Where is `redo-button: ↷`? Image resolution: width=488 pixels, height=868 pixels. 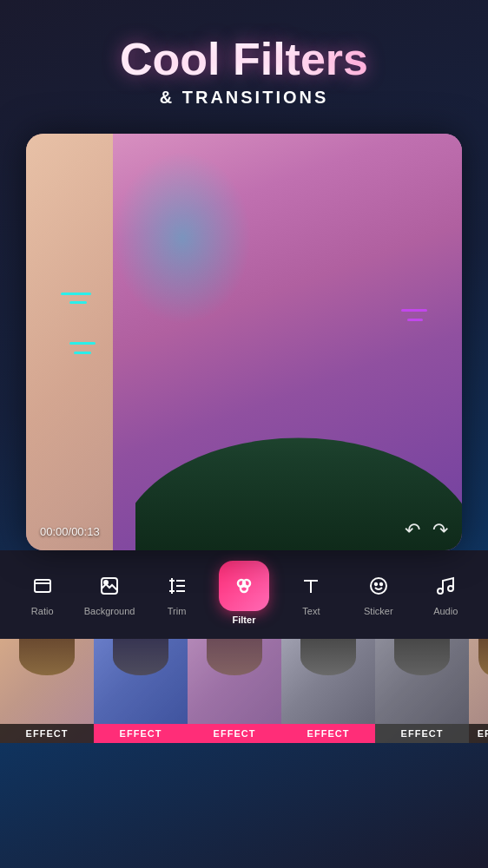
redo-button: ↷ is located at coordinates (440, 530).